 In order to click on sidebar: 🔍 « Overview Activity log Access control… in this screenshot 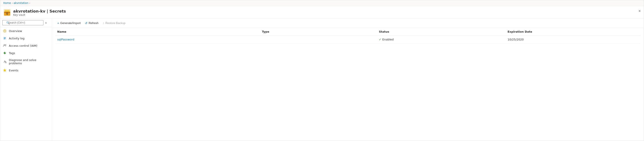, I will do `click(26, 80)`.